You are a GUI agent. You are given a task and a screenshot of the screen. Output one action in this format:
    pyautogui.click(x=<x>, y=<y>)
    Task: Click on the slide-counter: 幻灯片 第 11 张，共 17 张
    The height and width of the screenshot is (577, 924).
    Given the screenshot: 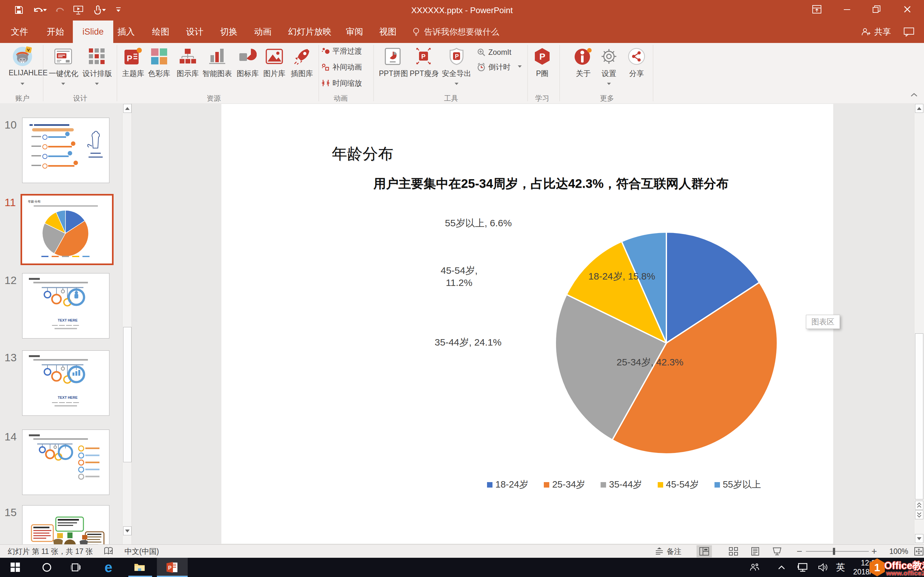 What is the action you would take?
    pyautogui.click(x=50, y=551)
    